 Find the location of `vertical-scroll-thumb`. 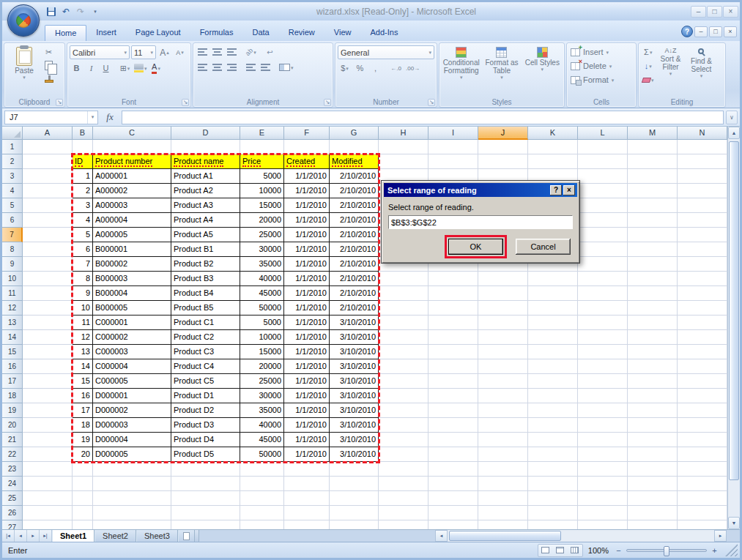

vertical-scroll-thumb is located at coordinates (734, 310).